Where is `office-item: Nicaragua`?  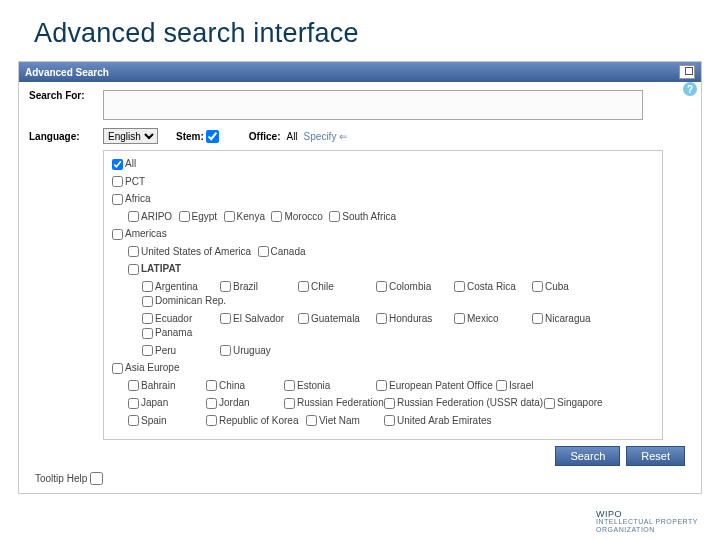 office-item: Nicaragua is located at coordinates (562, 319).